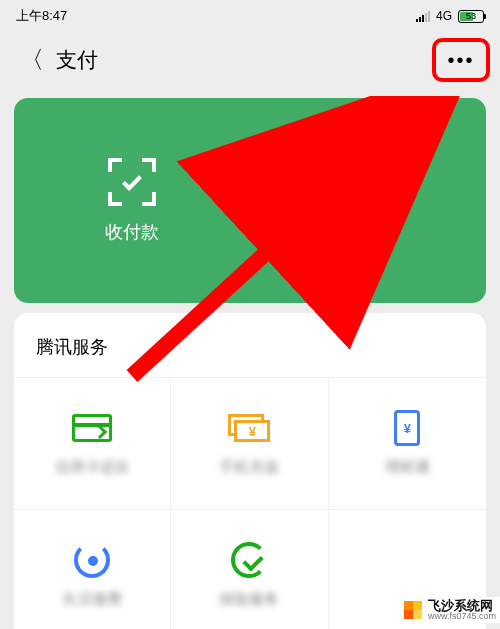 This screenshot has height=629, width=500. I want to click on service-phone-recharge: ¥ 理财通, so click(408, 443).